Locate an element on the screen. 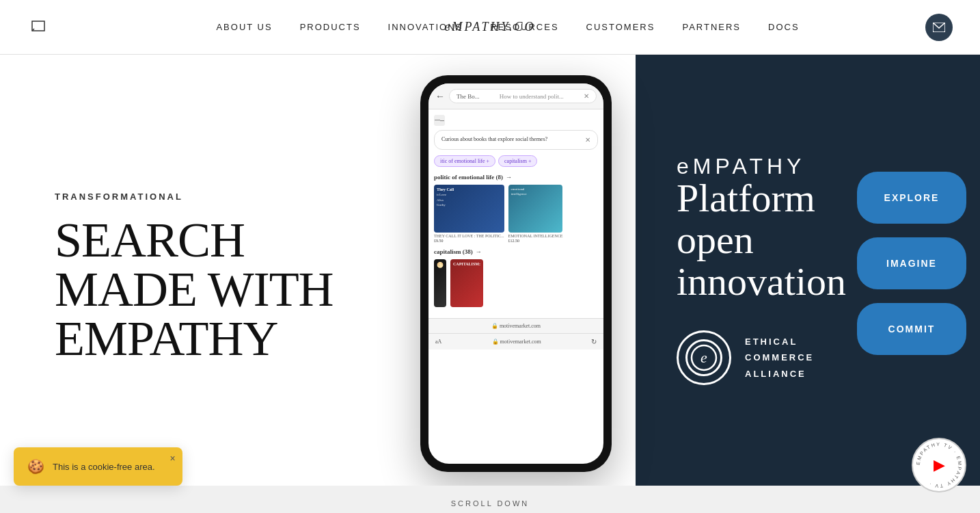  phone-filter-icon is located at coordinates (439, 120).